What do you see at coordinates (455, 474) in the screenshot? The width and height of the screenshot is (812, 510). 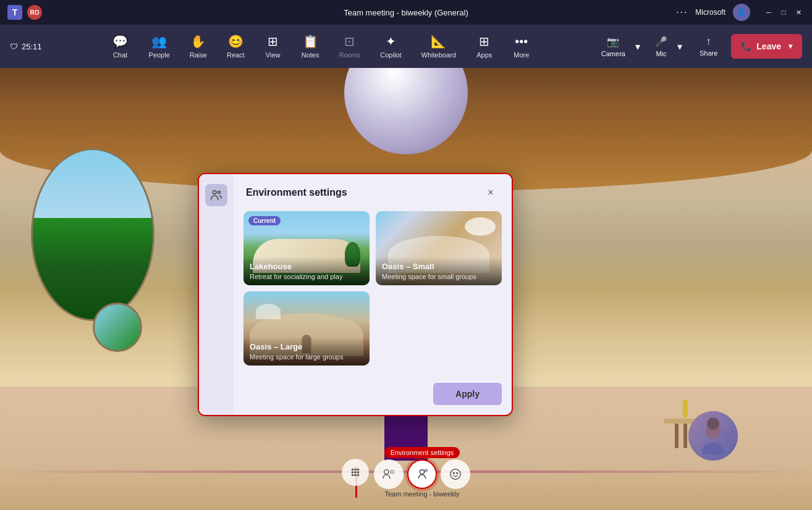 I see `emoji-reaction-button` at bounding box center [455, 474].